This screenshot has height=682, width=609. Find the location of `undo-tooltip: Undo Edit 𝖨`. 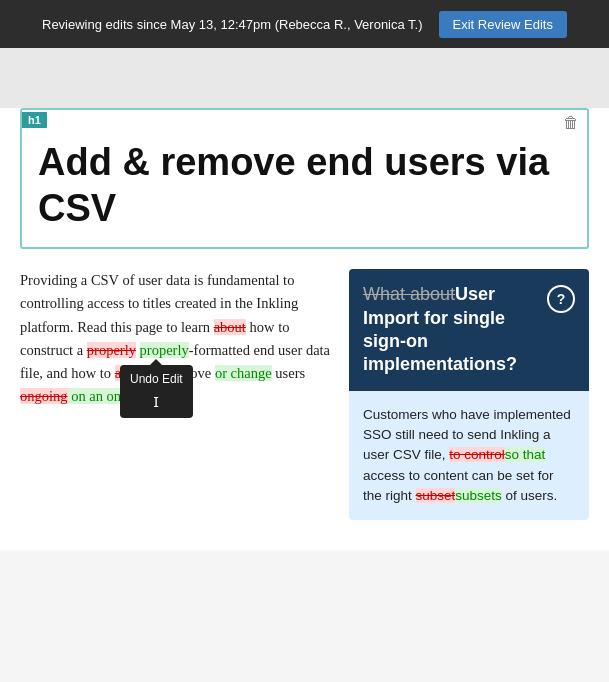

undo-tooltip: Undo Edit 𝖨 is located at coordinates (156, 392).